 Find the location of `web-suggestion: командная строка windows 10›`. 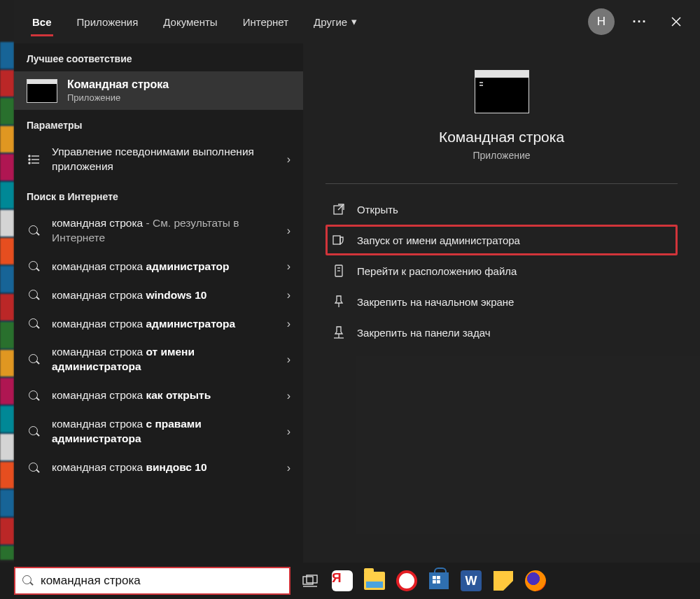

web-suggestion: командная строка windows 10› is located at coordinates (158, 295).